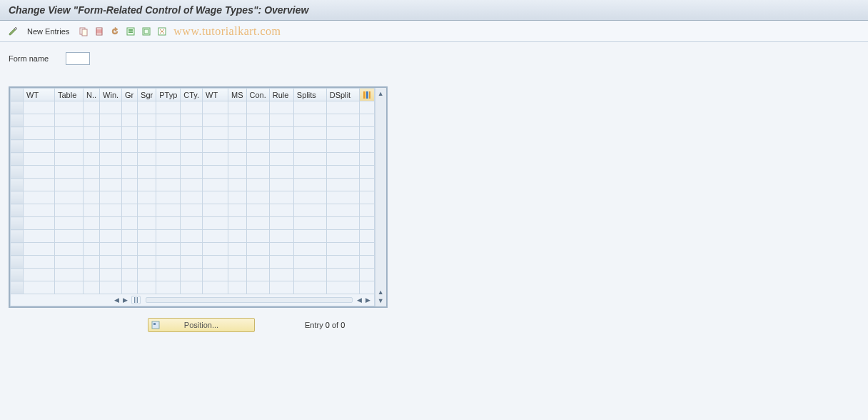 The height and width of the screenshot is (420, 868). What do you see at coordinates (162, 31) in the screenshot?
I see `deselect-all-icon` at bounding box center [162, 31].